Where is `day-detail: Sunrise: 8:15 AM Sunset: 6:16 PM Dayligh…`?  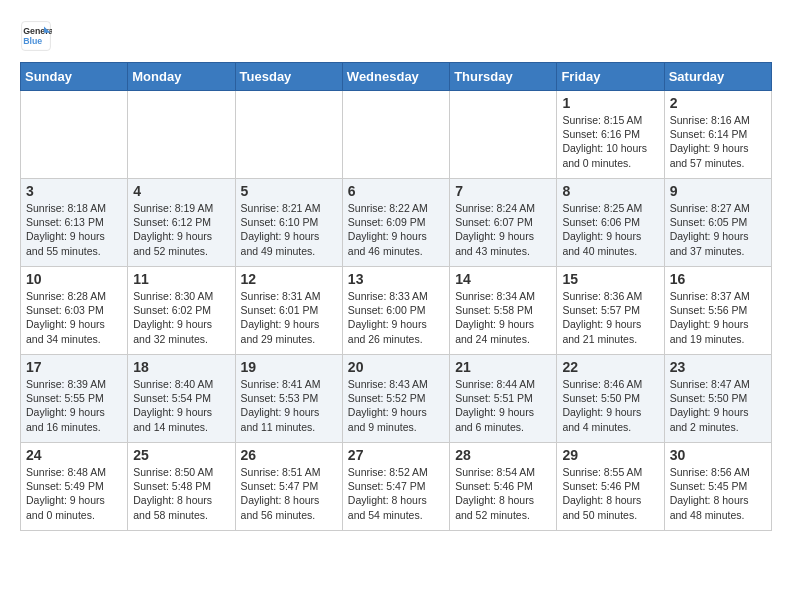
day-detail: Sunrise: 8:15 AM Sunset: 6:16 PM Dayligh… is located at coordinates (610, 142).